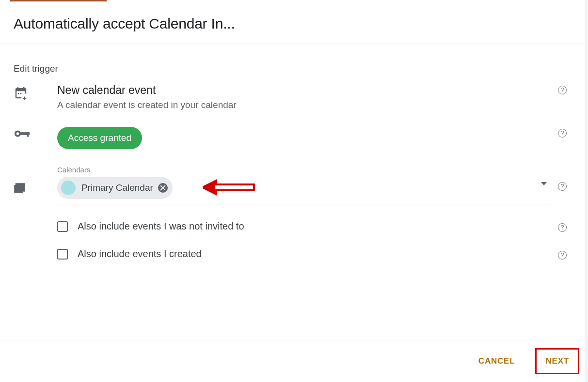 Image resolution: width=588 pixels, height=382 pixels. Describe the element at coordinates (294, 24) in the screenshot. I see `dialog-title: Automatically accept Calendar In...` at that location.